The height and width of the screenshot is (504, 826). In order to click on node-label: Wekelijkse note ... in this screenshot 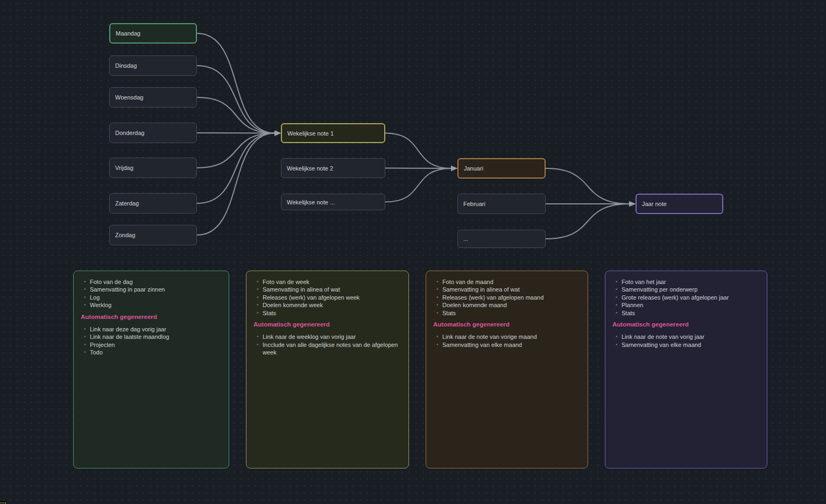, I will do `click(311, 202)`.